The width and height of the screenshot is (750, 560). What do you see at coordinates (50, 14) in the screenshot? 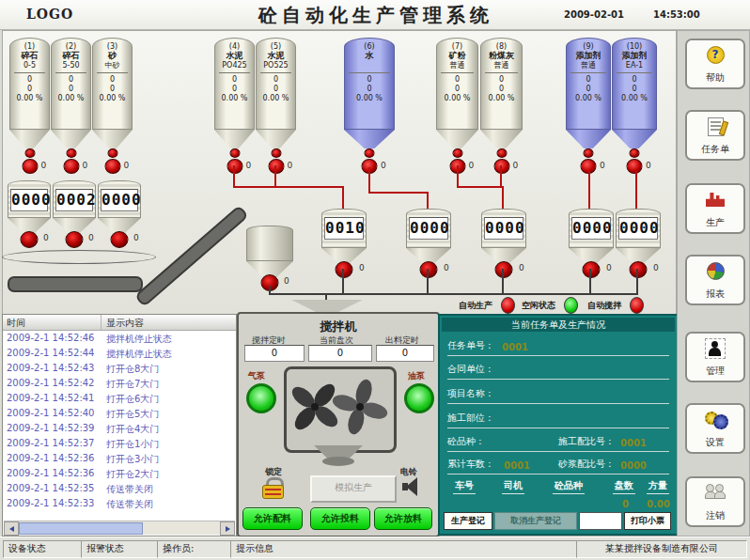
I see `logo: LOGO` at bounding box center [50, 14].